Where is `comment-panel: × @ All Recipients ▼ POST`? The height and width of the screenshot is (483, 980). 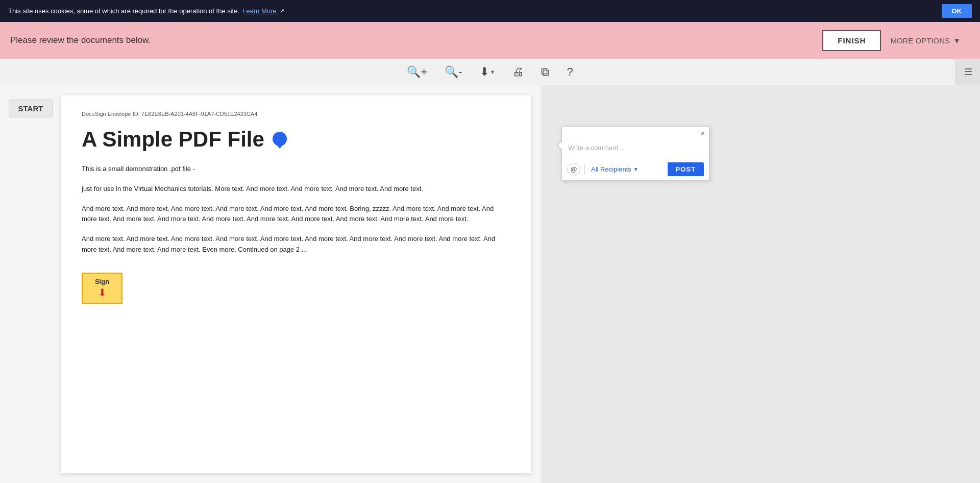 comment-panel: × @ All Recipients ▼ POST is located at coordinates (635, 153).